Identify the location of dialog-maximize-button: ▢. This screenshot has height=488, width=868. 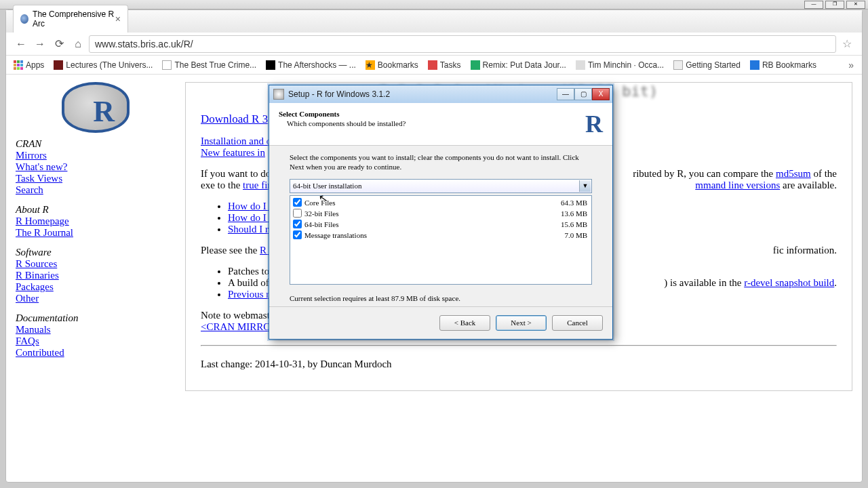
(583, 94).